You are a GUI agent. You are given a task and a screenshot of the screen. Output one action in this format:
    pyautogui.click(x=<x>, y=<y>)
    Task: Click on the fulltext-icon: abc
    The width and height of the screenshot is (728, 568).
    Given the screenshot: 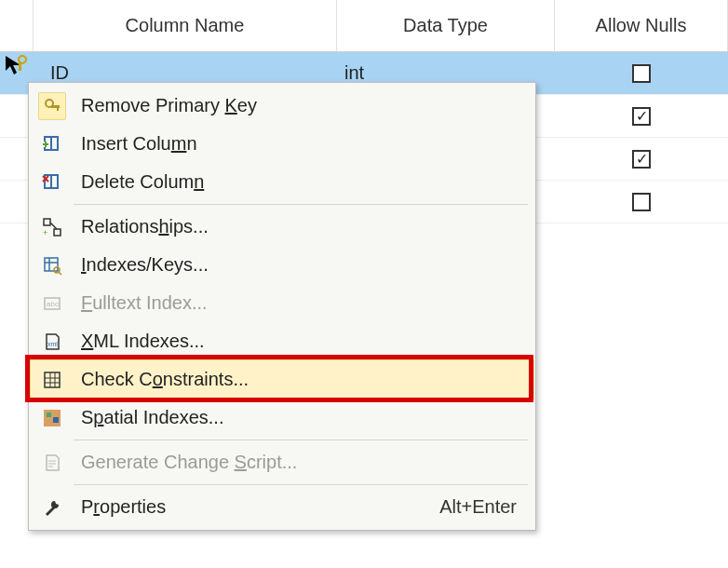 What is the action you would take?
    pyautogui.click(x=52, y=304)
    